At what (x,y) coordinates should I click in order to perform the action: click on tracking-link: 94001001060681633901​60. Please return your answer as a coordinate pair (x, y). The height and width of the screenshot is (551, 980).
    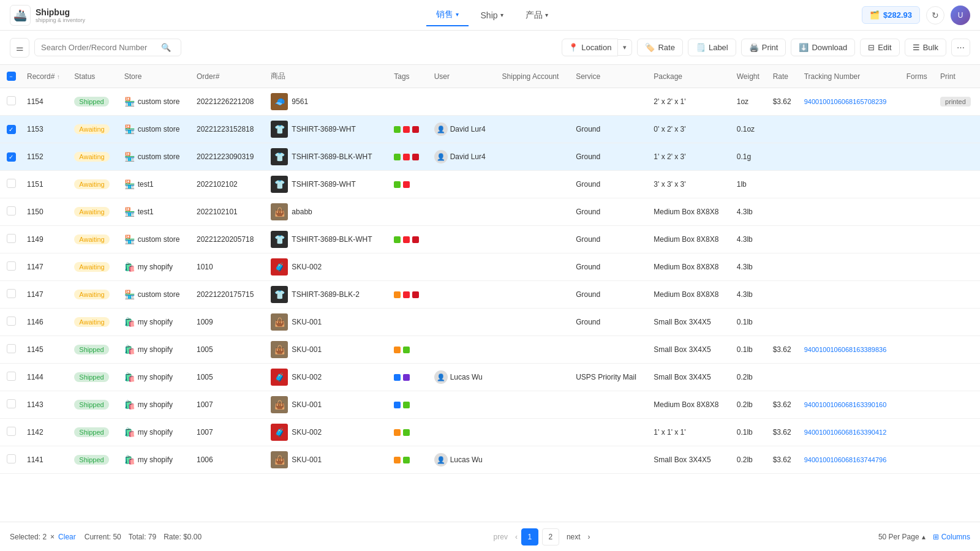
    Looking at the image, I should click on (845, 405).